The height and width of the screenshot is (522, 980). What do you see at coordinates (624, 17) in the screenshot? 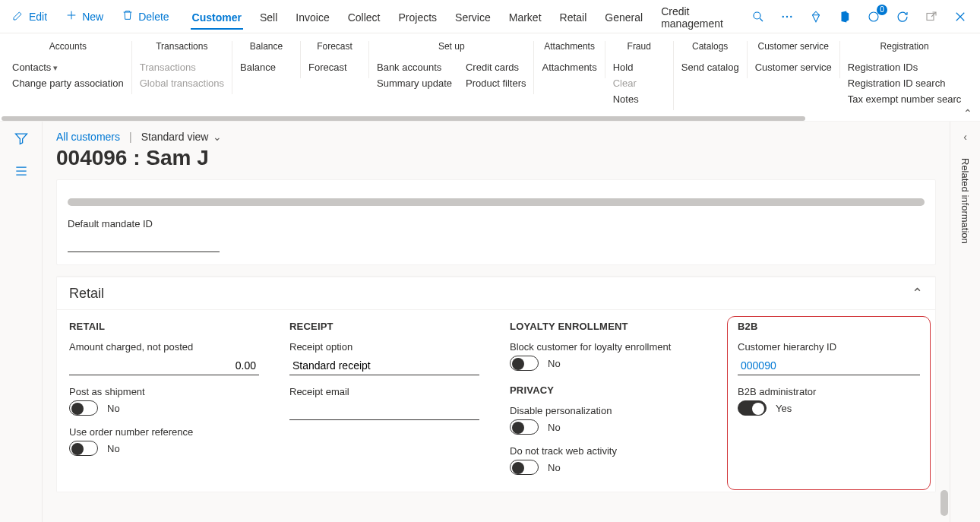
I see `tab-general: General` at bounding box center [624, 17].